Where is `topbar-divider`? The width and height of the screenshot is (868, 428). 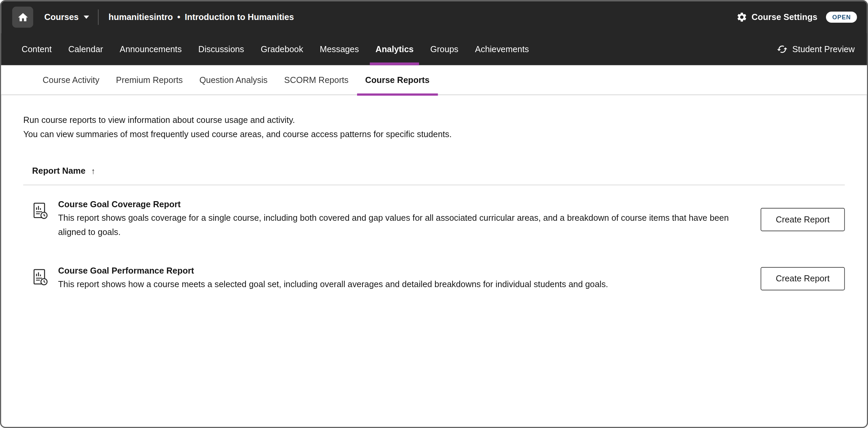 topbar-divider is located at coordinates (98, 17).